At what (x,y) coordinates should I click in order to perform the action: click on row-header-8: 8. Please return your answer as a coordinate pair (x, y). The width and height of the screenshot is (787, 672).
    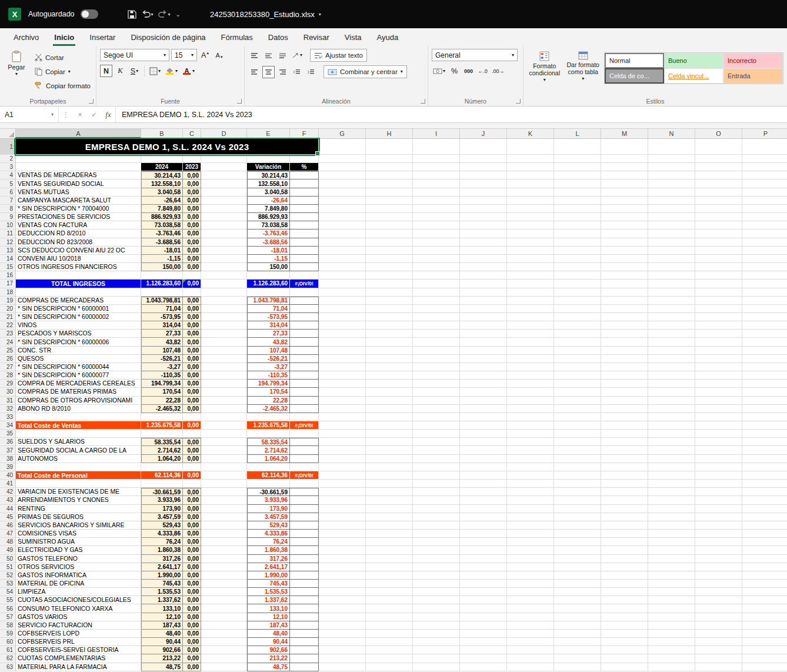
    Looking at the image, I should click on (8, 209).